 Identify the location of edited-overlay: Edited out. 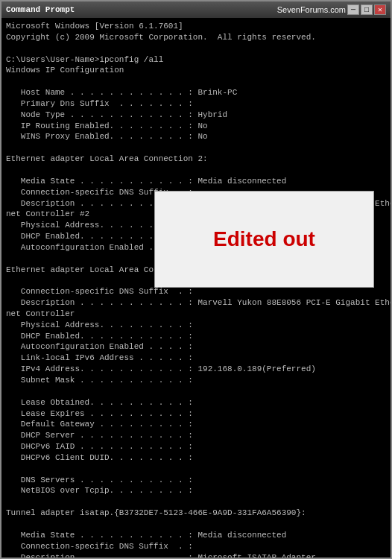
(264, 239).